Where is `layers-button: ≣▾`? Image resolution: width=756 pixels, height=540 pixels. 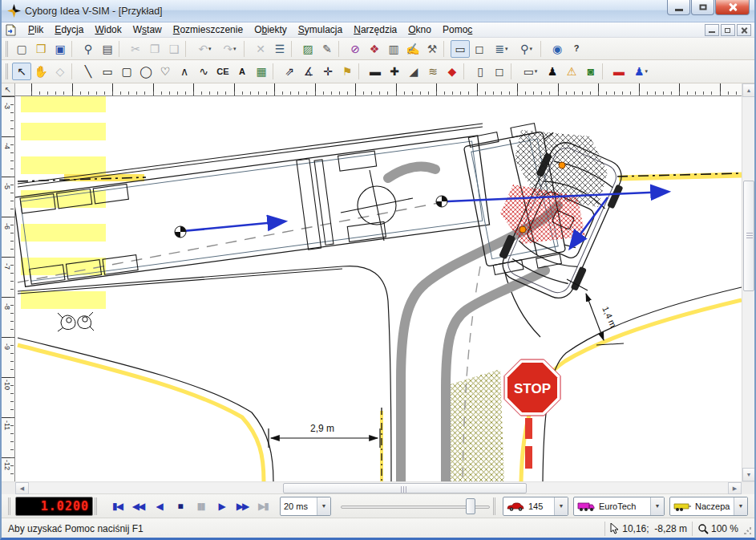
layers-button: ≣▾ is located at coordinates (502, 49).